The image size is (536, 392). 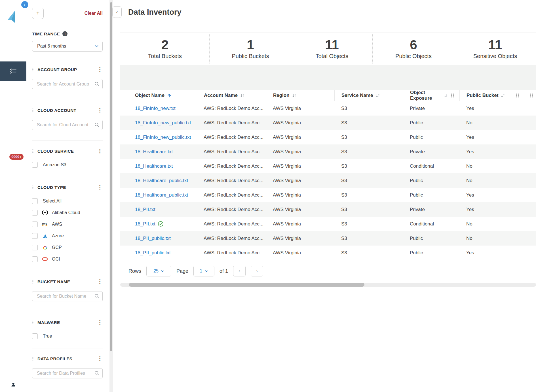 I want to click on filter-section-malware: MALWARE ⋮ True, so click(x=67, y=330).